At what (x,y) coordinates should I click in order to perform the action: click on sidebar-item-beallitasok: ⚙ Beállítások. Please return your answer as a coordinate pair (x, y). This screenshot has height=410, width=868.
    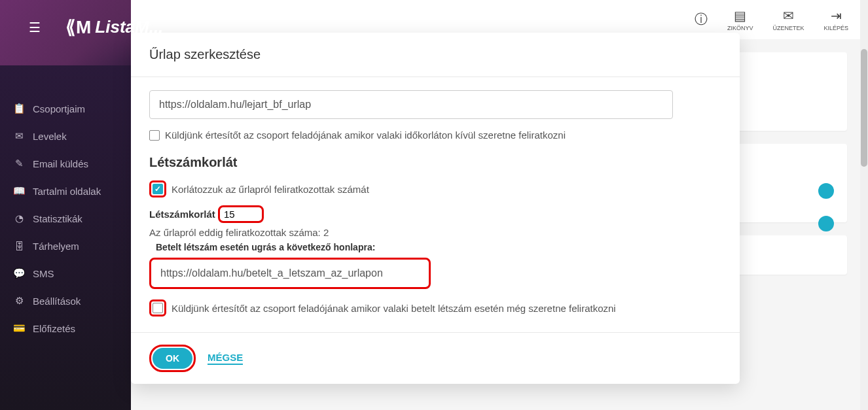
    Looking at the image, I should click on (65, 301).